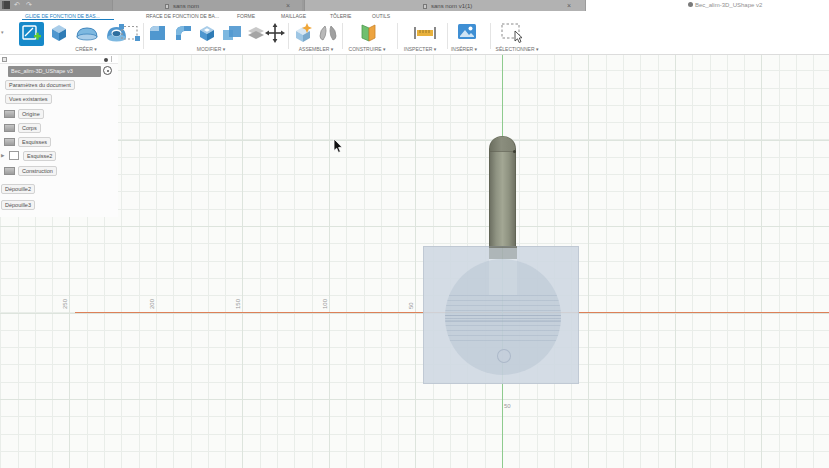  What do you see at coordinates (690, 4) in the screenshot?
I see `globe-icon` at bounding box center [690, 4].